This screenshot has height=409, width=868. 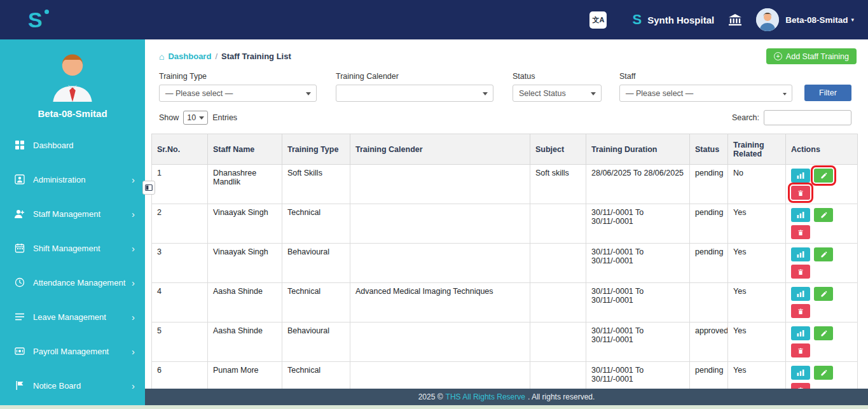 What do you see at coordinates (256, 56) in the screenshot?
I see `page-title: Staff Training List` at bounding box center [256, 56].